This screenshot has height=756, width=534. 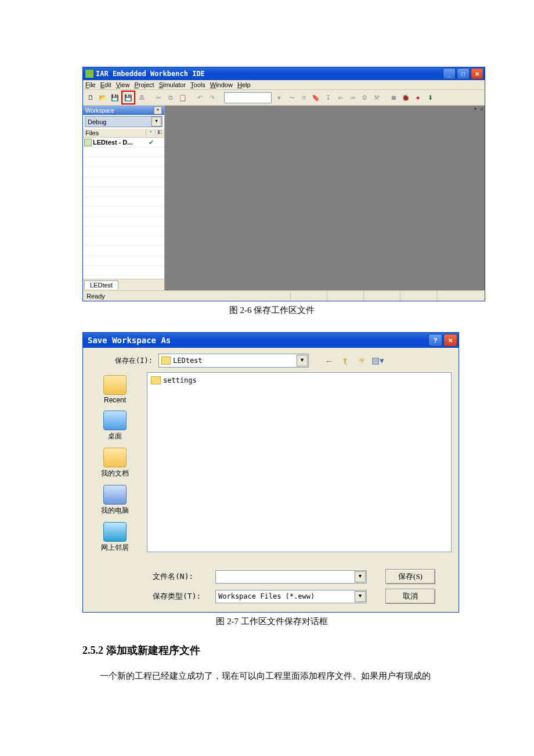 What do you see at coordinates (279, 98) in the screenshot?
I see `dropdown-icon: ▾` at bounding box center [279, 98].